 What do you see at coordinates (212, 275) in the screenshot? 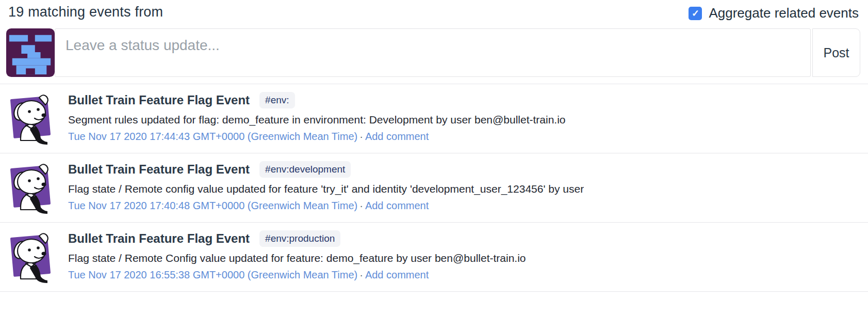
I see `event-timestamp-link: Tue Nov 17 2020 16:55:38 GMT+0000 (Green…` at bounding box center [212, 275].